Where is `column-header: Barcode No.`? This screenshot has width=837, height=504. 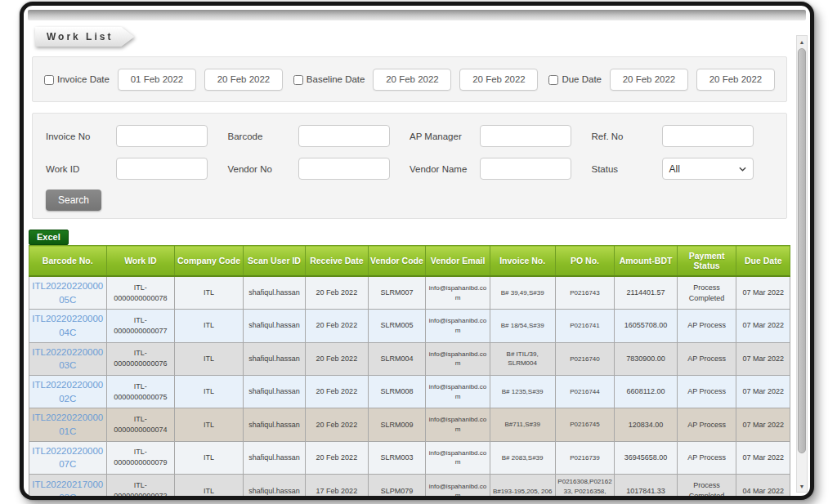
column-header: Barcode No. is located at coordinates (69, 261).